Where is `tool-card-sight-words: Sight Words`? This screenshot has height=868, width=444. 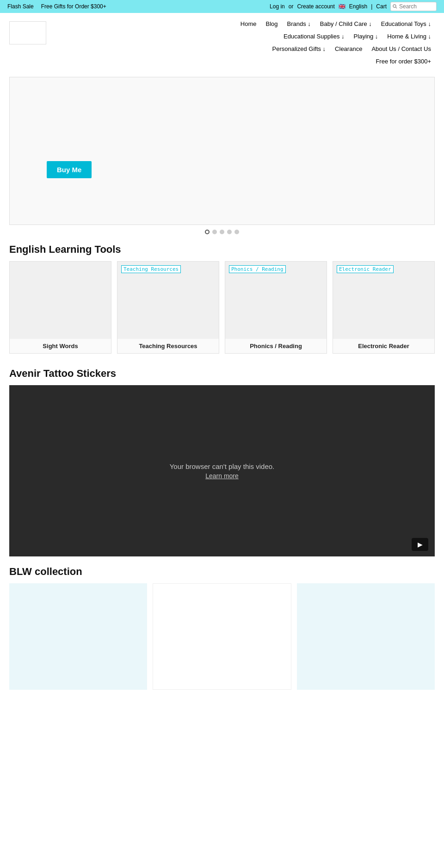
tool-card-sight-words: Sight Words is located at coordinates (60, 307).